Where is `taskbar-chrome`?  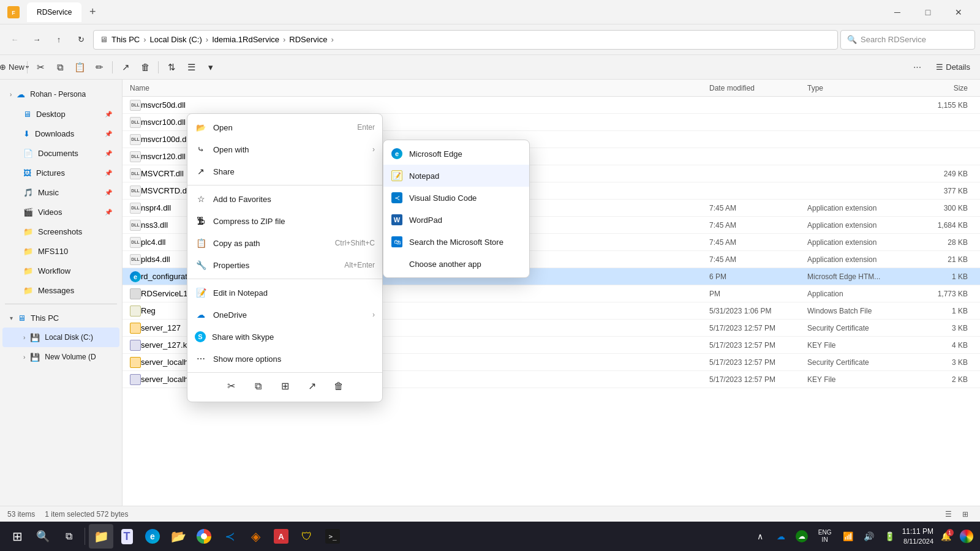 taskbar-chrome is located at coordinates (204, 536).